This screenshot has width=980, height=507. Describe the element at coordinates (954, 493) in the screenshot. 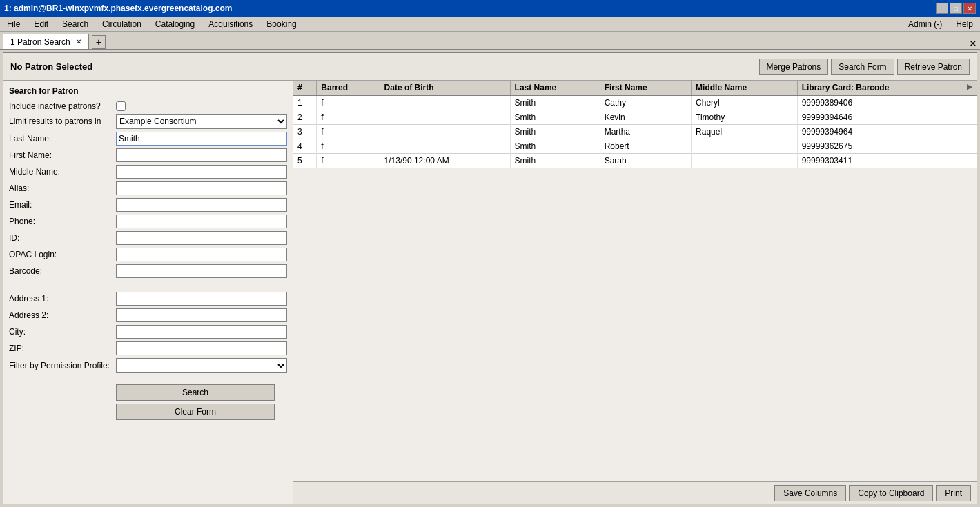

I see `print-button: Print` at that location.